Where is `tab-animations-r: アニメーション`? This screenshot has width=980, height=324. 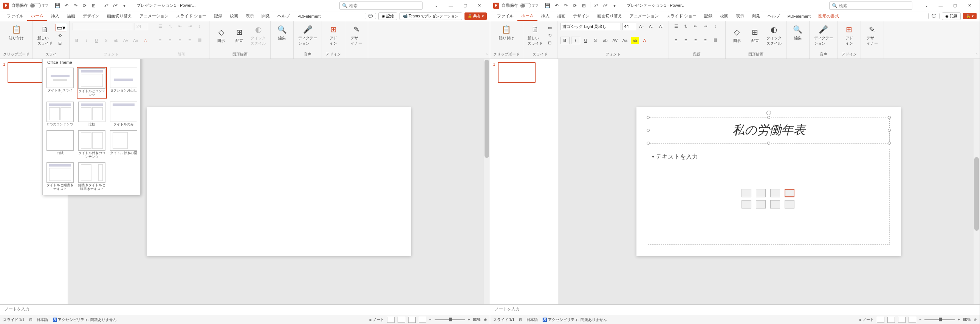
tab-animations-r: アニメーション is located at coordinates (644, 16).